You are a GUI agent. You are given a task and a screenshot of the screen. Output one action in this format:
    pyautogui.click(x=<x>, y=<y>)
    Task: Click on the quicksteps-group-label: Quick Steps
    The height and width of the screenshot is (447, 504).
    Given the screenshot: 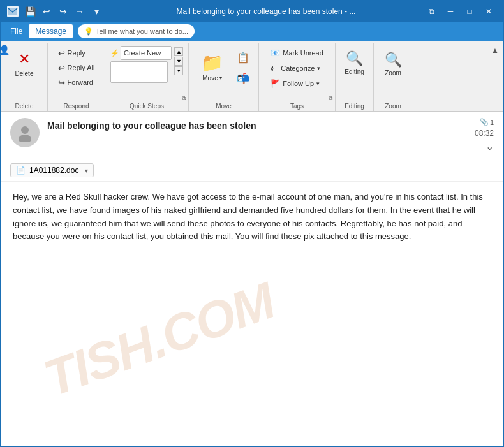 What is the action you would take?
    pyautogui.click(x=147, y=106)
    